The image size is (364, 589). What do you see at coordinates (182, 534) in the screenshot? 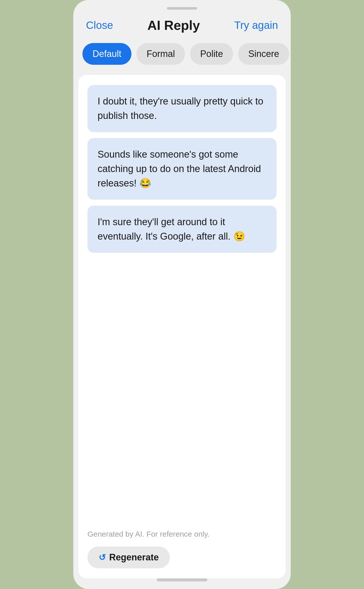
I see `ai-disclaimer: Generated by AI. For reference only.` at bounding box center [182, 534].